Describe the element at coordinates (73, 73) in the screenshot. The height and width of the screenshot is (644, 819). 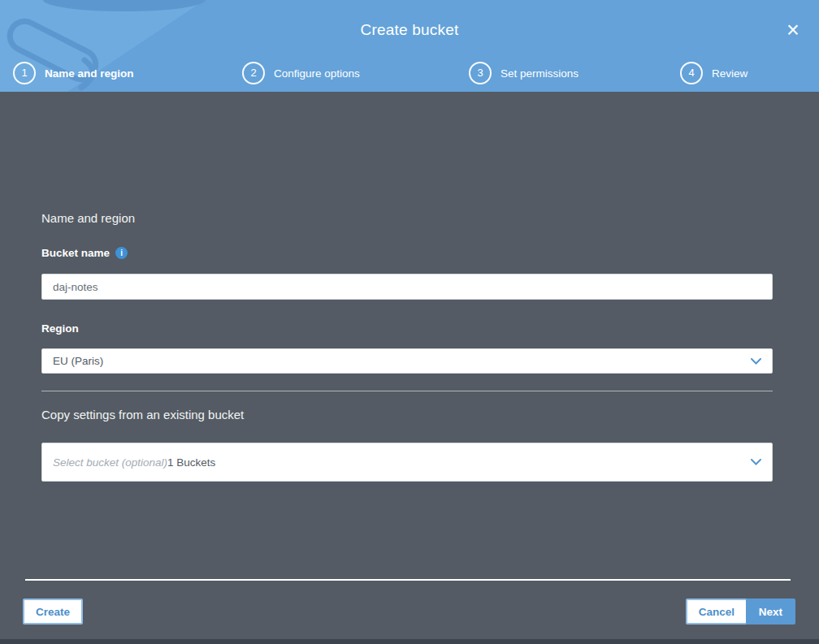
I see `step-name-and-region: 1 Name and region` at that location.